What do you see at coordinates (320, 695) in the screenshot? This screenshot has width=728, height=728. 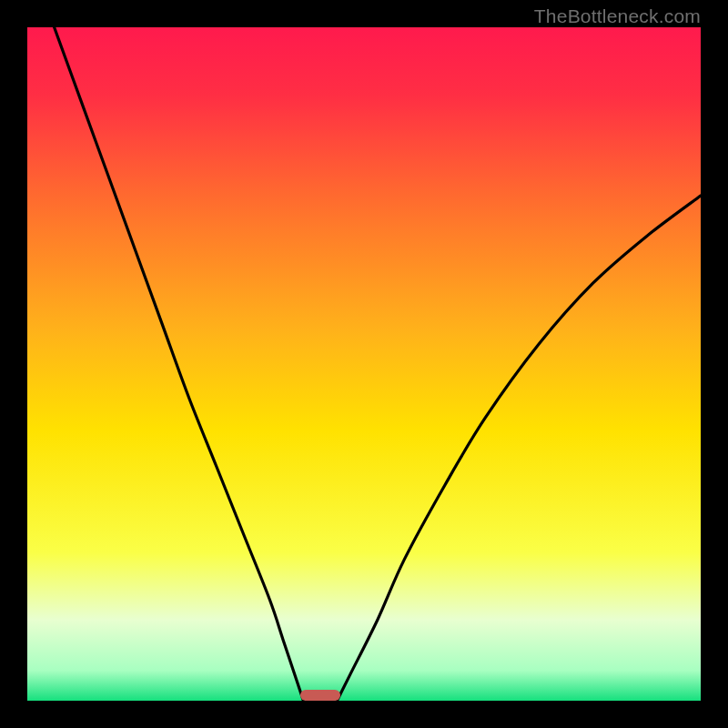 I see `bottleneck-marker` at bounding box center [320, 695].